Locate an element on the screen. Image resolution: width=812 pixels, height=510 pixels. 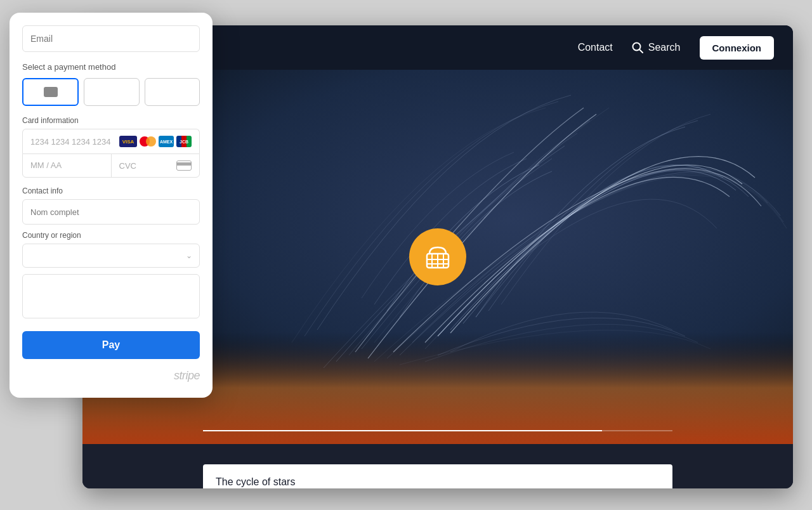
connexion-button: Connexion is located at coordinates (737, 48).